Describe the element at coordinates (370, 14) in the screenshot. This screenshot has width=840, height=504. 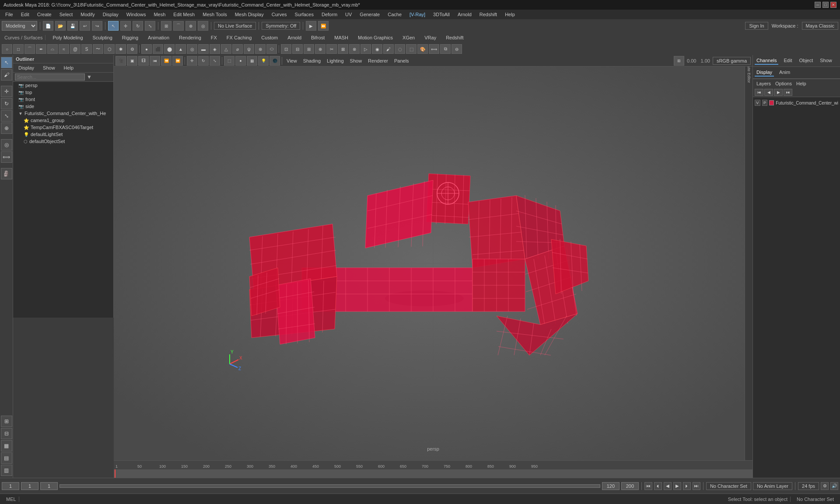
I see `menu-generate: Generate` at that location.